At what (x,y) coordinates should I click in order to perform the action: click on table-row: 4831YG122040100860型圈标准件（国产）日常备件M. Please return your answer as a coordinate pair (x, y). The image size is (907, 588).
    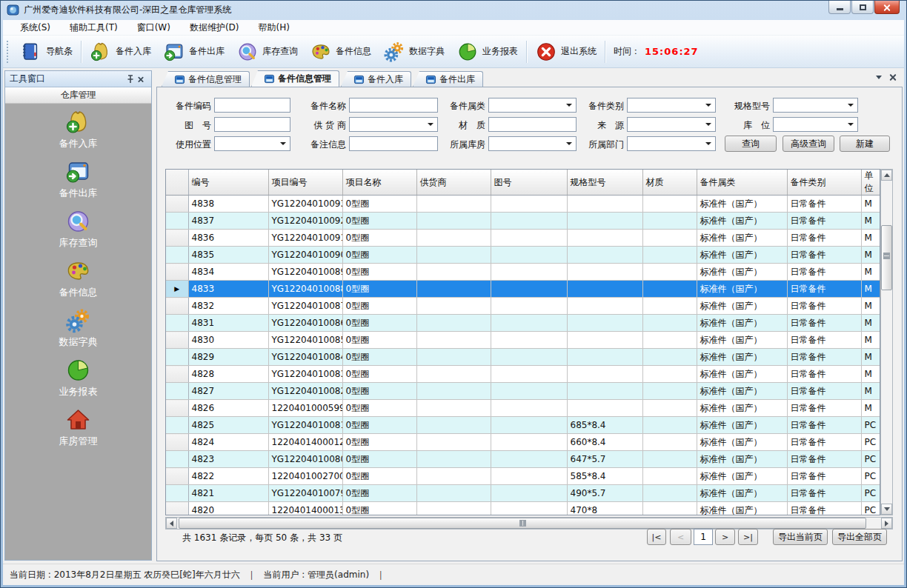
    Looking at the image, I should click on (523, 323).